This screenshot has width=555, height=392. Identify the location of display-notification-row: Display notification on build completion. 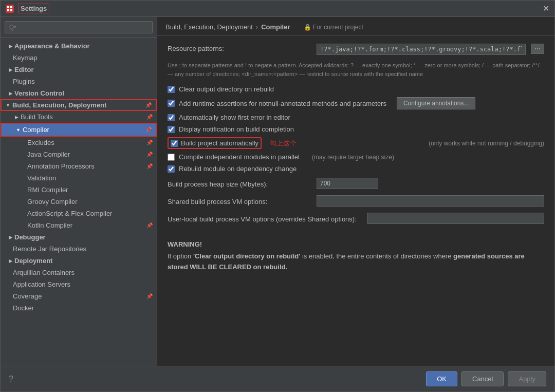
(356, 129).